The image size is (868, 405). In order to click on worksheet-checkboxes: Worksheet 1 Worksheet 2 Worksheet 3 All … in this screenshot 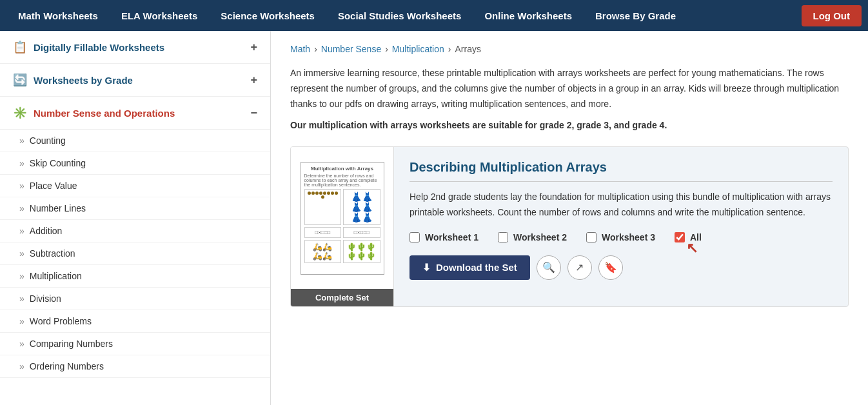, I will do `click(621, 237)`.